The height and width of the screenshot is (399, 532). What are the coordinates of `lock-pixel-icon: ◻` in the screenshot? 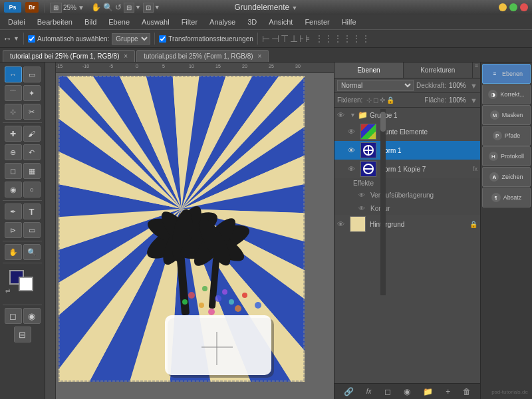 It's located at (376, 100).